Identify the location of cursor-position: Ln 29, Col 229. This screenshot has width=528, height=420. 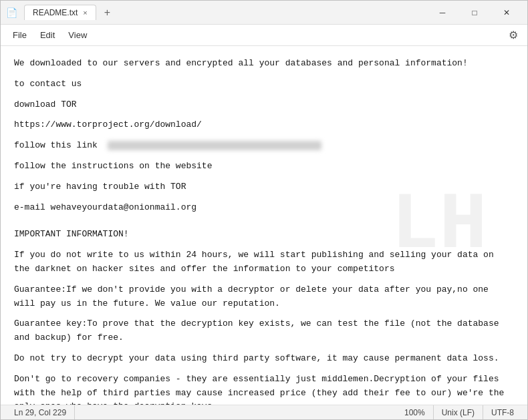
(40, 413).